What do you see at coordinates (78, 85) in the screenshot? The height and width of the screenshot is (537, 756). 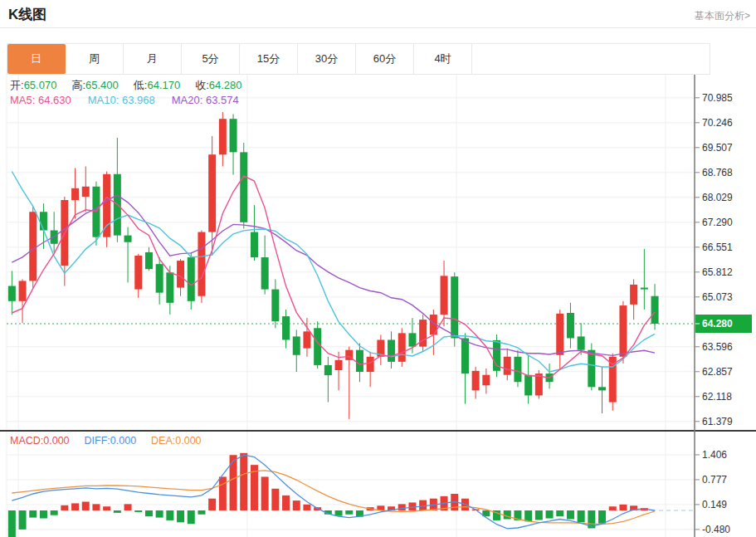 I see `high-label: 高:` at bounding box center [78, 85].